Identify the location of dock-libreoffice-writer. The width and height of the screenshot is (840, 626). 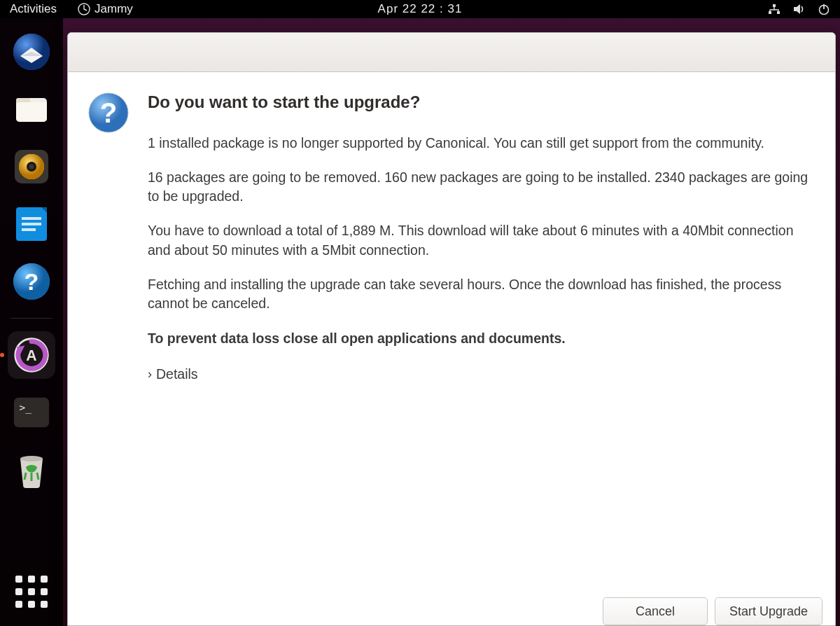
(31, 224).